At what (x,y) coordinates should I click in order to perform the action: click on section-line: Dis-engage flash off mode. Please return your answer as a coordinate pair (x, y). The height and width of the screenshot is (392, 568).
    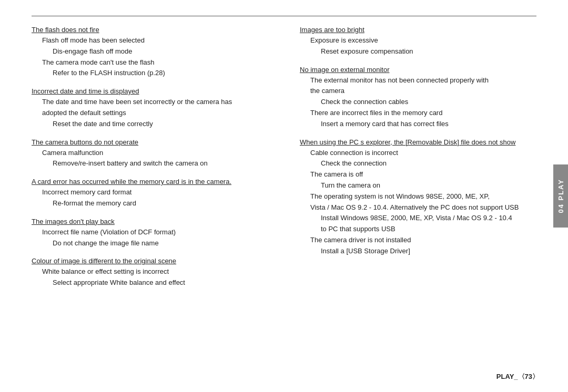
    Looking at the image, I should click on (150, 51).